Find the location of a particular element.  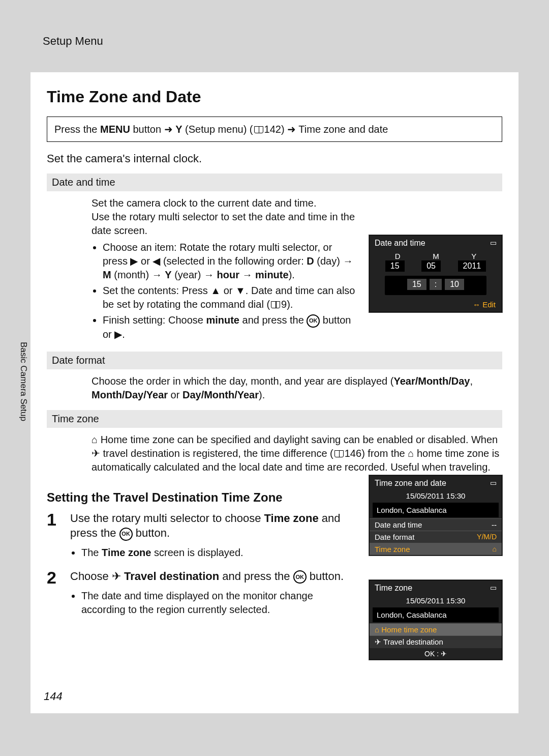

wrench-icon: Y is located at coordinates (179, 129).